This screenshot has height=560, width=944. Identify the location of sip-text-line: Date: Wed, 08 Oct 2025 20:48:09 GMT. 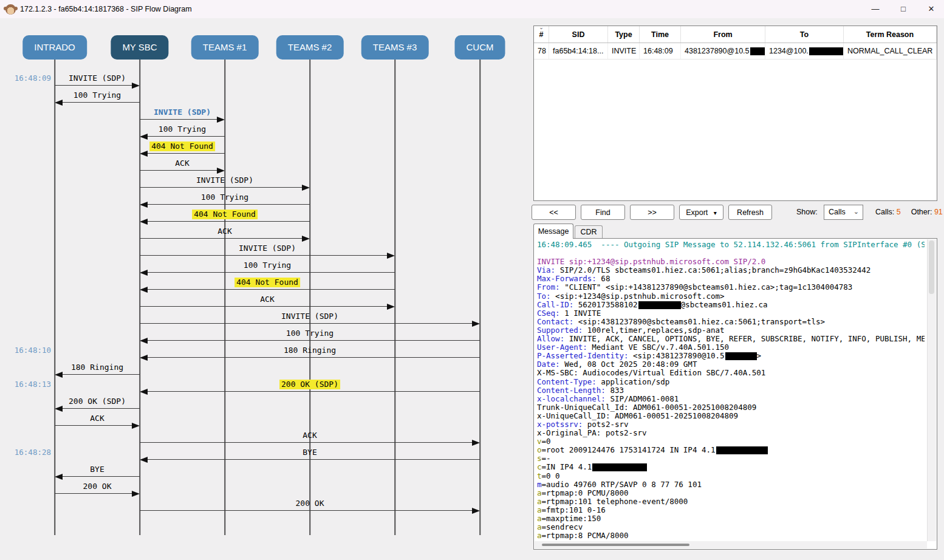
(731, 364).